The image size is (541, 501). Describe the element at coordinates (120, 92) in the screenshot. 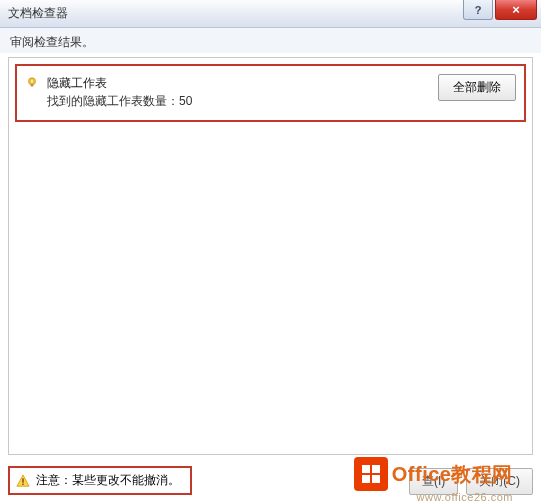

I see `result-text: 隐藏工作表 找到的隐藏工作表数量：50` at that location.